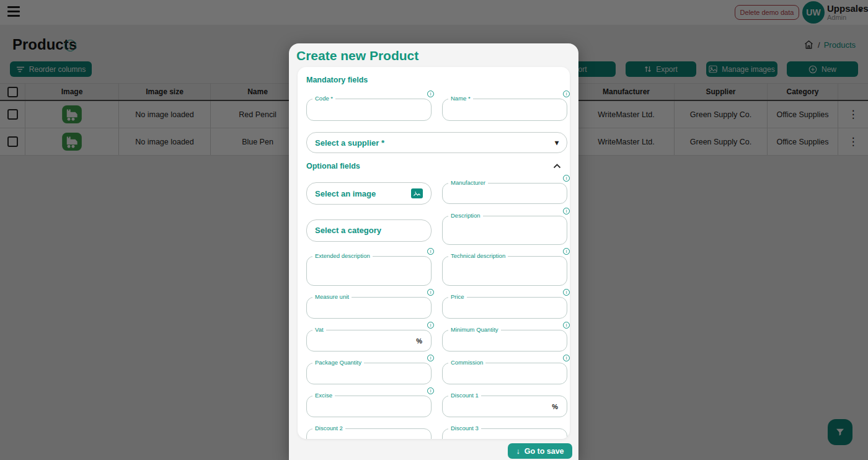 Image resolution: width=868 pixels, height=460 pixels. Describe the element at coordinates (478, 255) in the screenshot. I see `technical-description-label: Technical description` at that location.